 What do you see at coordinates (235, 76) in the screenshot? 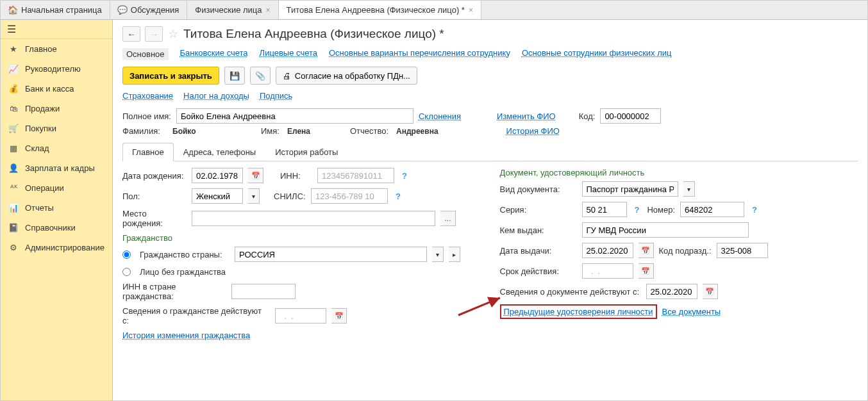
I see `save-button: 💾` at bounding box center [235, 76].